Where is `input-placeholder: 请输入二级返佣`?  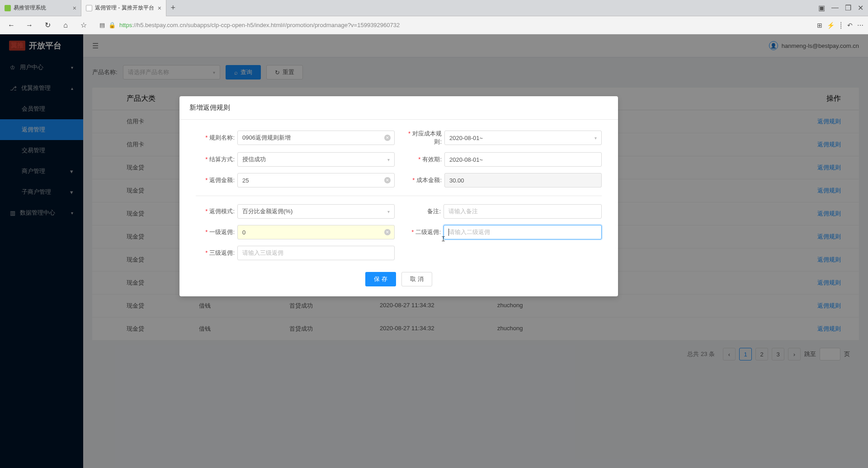
input-placeholder: 请输入二级返佣 is located at coordinates (469, 232).